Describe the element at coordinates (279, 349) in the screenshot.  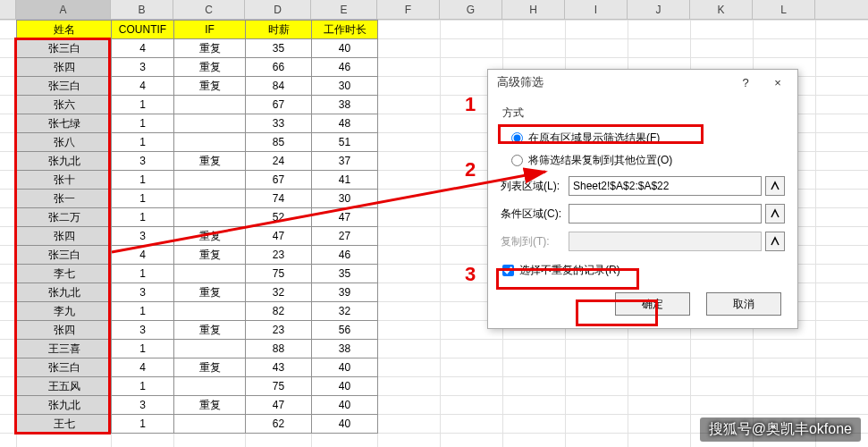
I see `cell-rate: 88` at that location.